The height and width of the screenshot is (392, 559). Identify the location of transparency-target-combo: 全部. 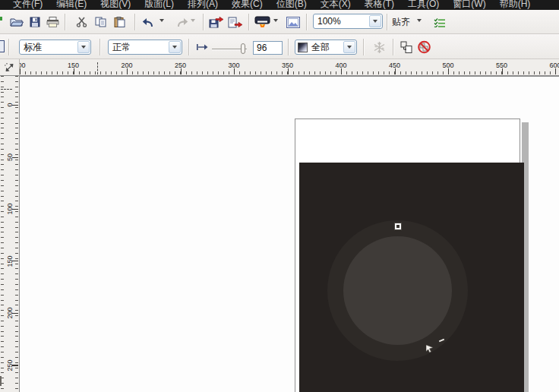
(326, 47).